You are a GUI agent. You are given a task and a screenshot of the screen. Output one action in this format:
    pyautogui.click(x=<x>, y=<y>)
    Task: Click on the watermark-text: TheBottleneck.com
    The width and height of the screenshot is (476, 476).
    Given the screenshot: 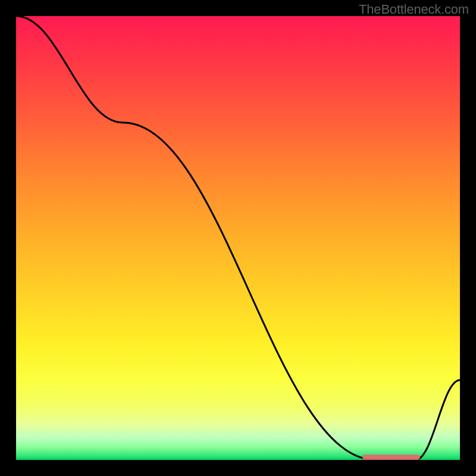 What is the action you would take?
    pyautogui.click(x=414, y=10)
    